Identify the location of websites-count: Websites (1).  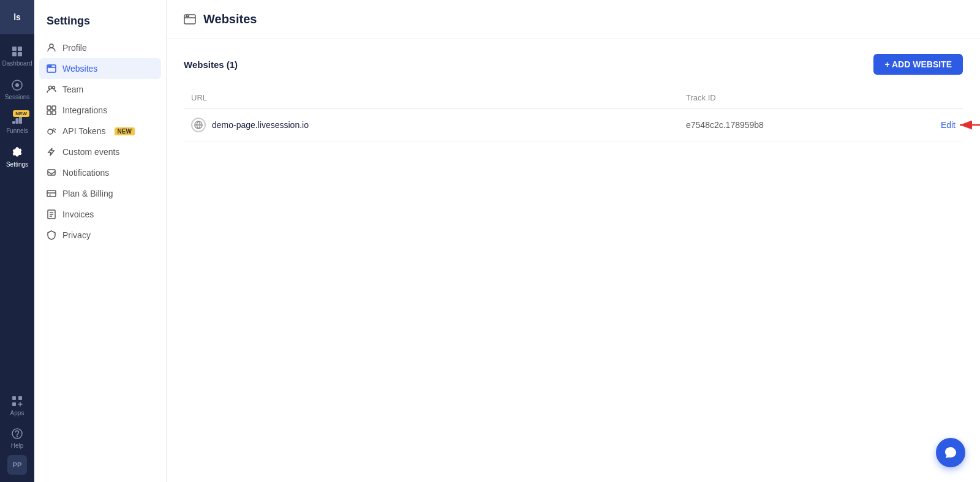
(211, 65).